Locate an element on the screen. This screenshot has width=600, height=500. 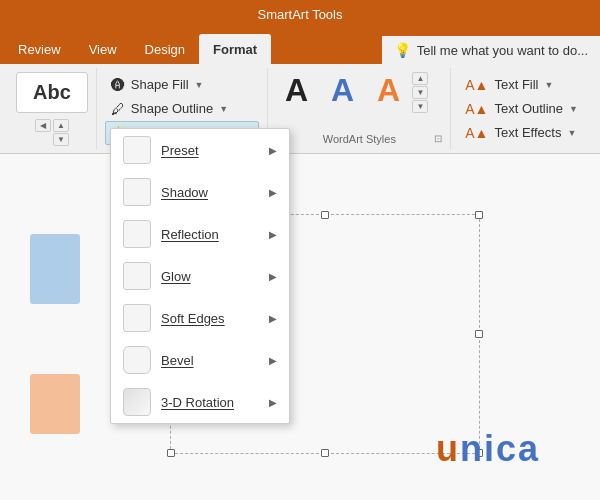
section-shapes: Abc ◀ ▲ ▼ is located at coordinates (52, 108).